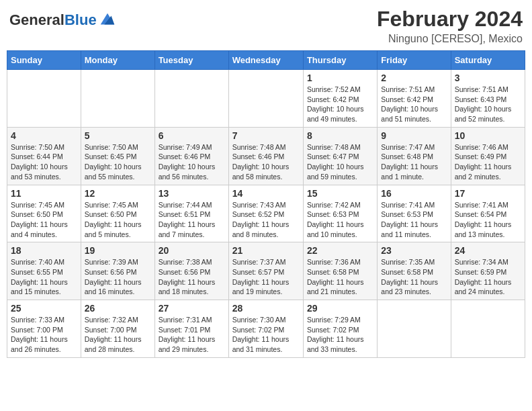 The width and height of the screenshot is (532, 411). I want to click on day-number: 14, so click(266, 193).